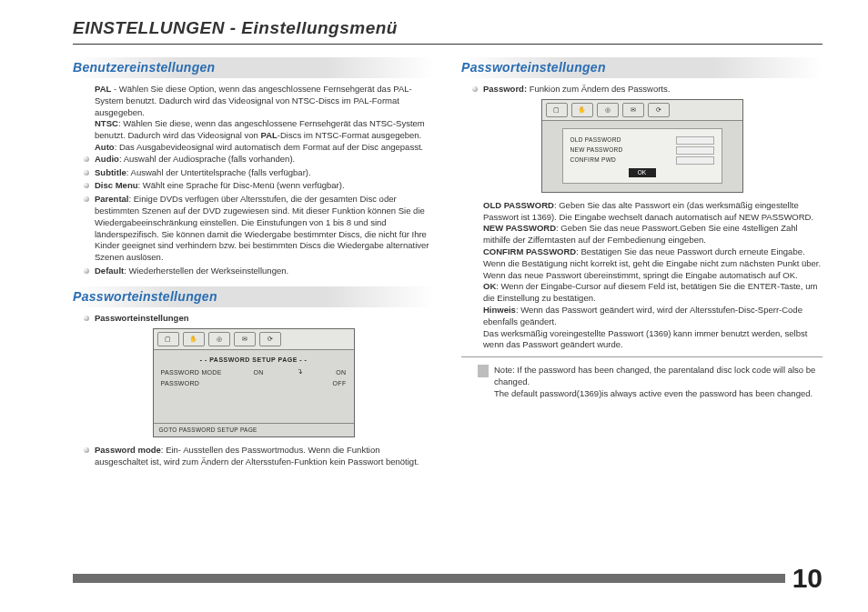 The image size is (868, 612). I want to click on note-line-1: Note: If the password has been changed, …, so click(655, 376).